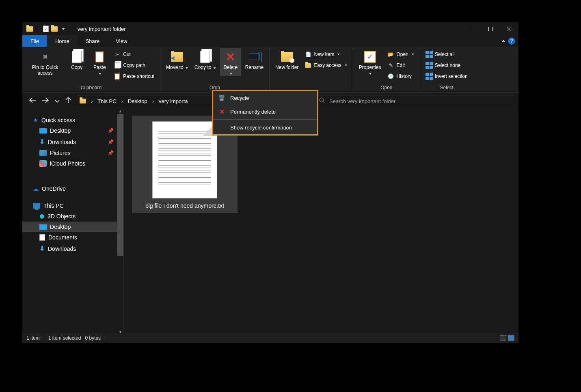 Image resolution: width=581 pixels, height=392 pixels. What do you see at coordinates (185, 160) in the screenshot?
I see `text-file-icon` at bounding box center [185, 160].